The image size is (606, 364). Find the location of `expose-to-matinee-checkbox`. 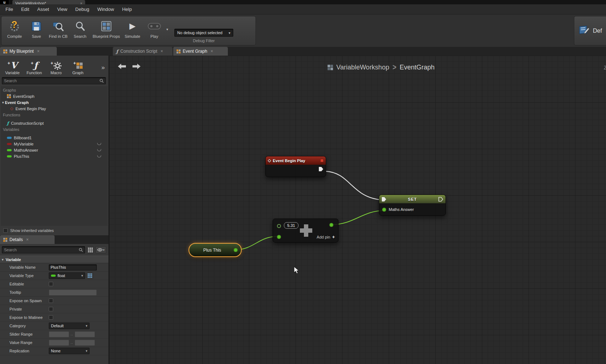

expose-to-matinee-checkbox is located at coordinates (51, 317).